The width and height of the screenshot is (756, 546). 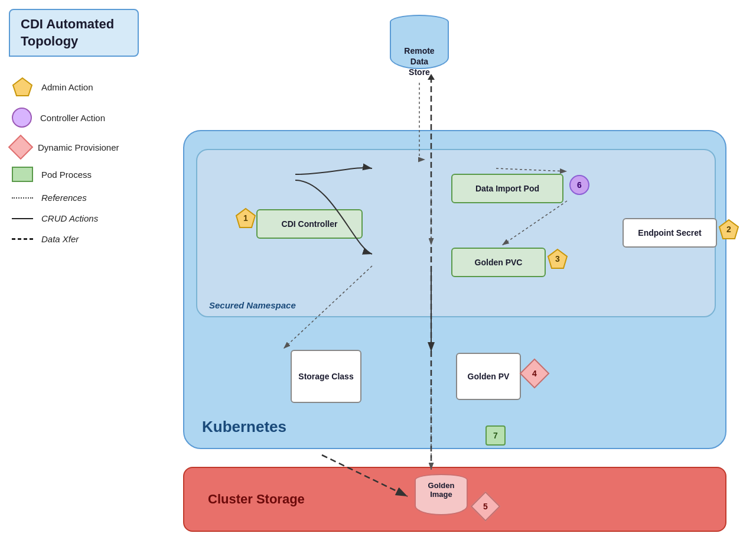 What do you see at coordinates (507, 188) in the screenshot?
I see `data-import-pod-node: Data Import Pod` at bounding box center [507, 188].